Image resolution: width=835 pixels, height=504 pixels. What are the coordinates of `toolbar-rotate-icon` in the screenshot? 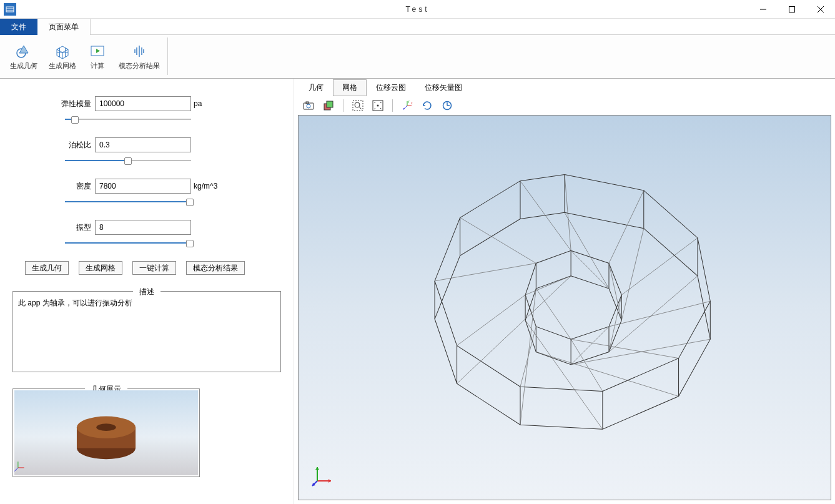 It's located at (427, 106).